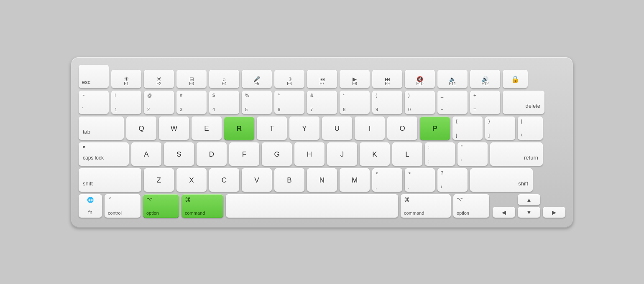 The width and height of the screenshot is (644, 284). What do you see at coordinates (322, 180) in the screenshot?
I see `key-n: N` at bounding box center [322, 180].